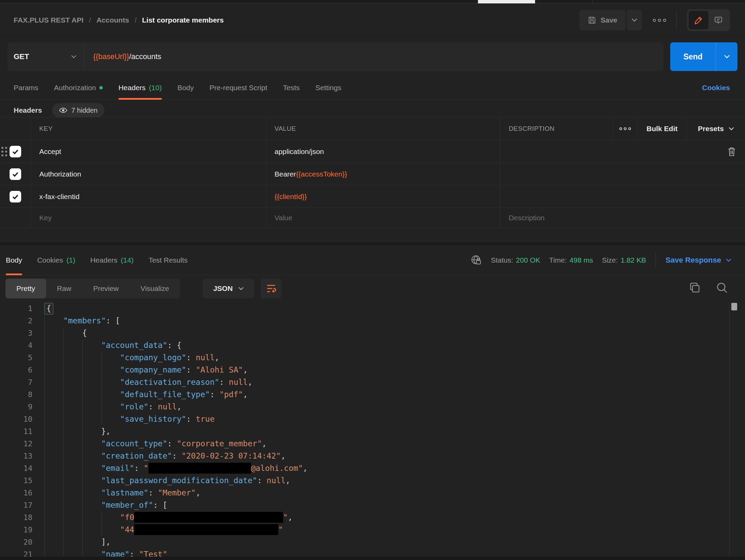 This screenshot has height=560, width=745. Describe the element at coordinates (718, 20) in the screenshot. I see `comment-icon` at that location.